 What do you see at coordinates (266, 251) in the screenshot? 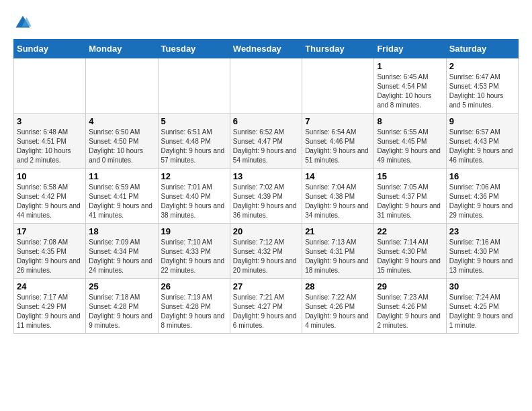
I see `calendar-cell: 20Sunrise: 7:12 AM Sunset: 4:32 PM Dayli…` at bounding box center [266, 251].